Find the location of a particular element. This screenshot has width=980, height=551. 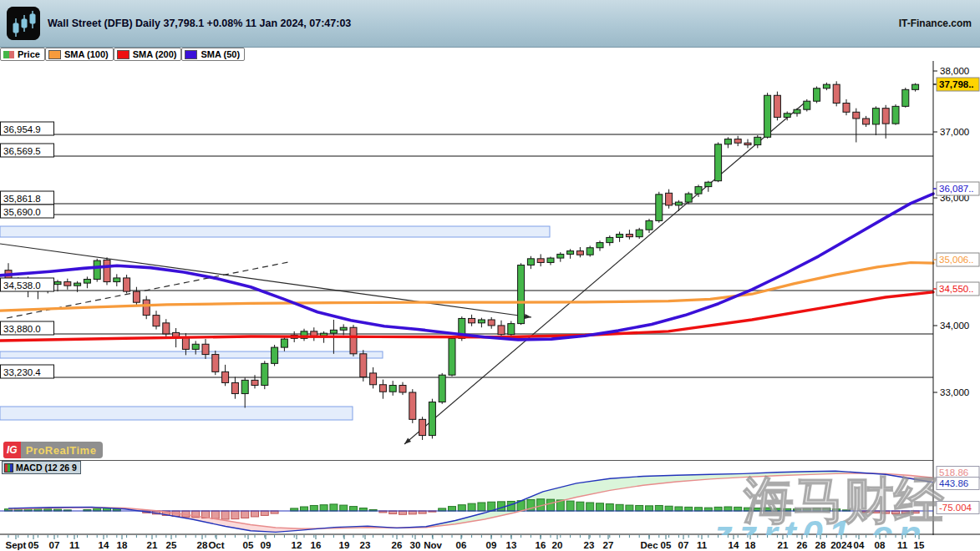

date-label: 27 is located at coordinates (608, 545).